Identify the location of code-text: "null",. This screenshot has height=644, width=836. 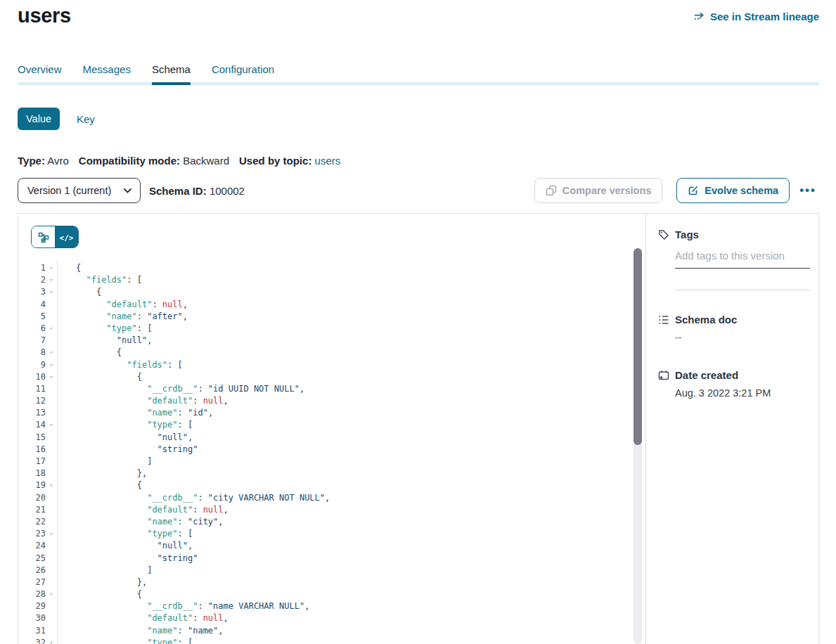
(343, 437).